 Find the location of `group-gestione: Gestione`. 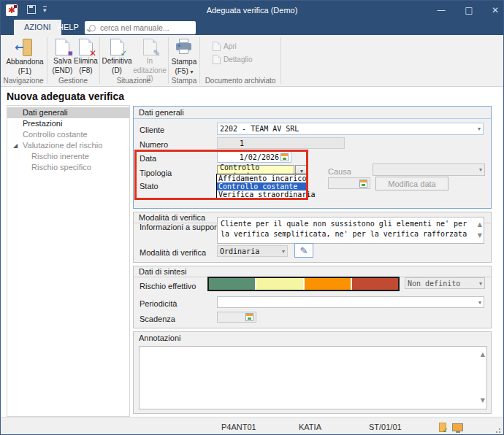

group-gestione: Gestione is located at coordinates (73, 80).